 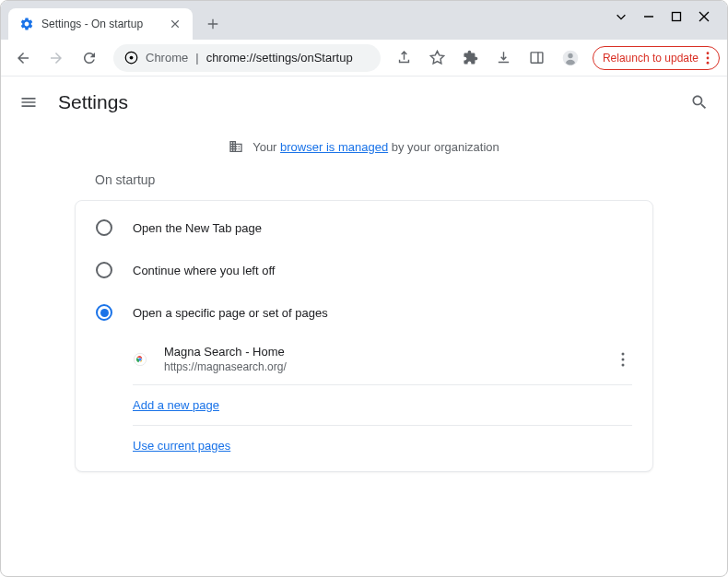 What do you see at coordinates (651, 58) in the screenshot?
I see `relaunch-label: Relaunch to update` at bounding box center [651, 58].